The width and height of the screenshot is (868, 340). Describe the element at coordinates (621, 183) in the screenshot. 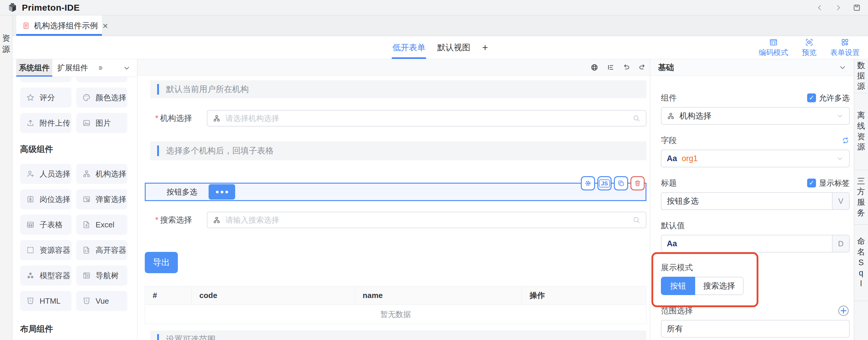

I see `copy-icon` at that location.